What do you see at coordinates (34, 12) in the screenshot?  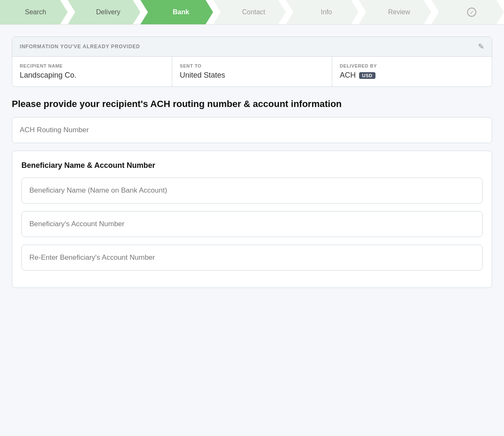 I see `step-search: Search` at bounding box center [34, 12].